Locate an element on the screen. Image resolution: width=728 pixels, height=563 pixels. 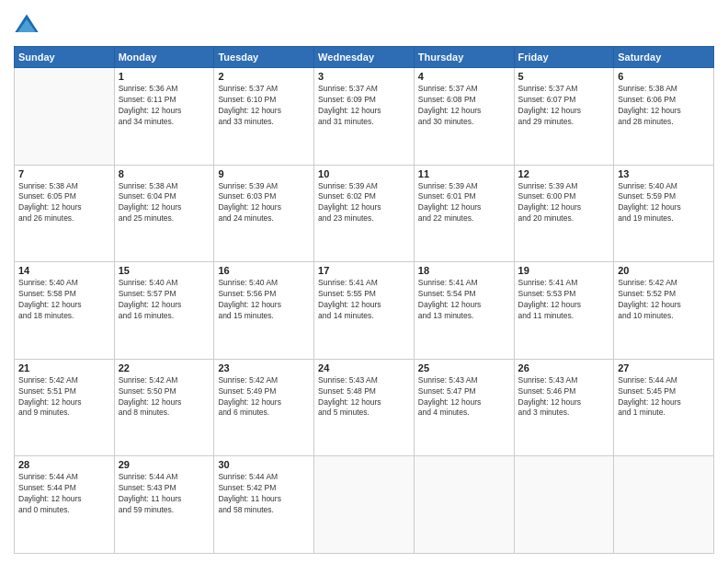
day-info: Sunrise: 5:39 AM Sunset: 6:01 PM Dayligh… is located at coordinates (464, 203).